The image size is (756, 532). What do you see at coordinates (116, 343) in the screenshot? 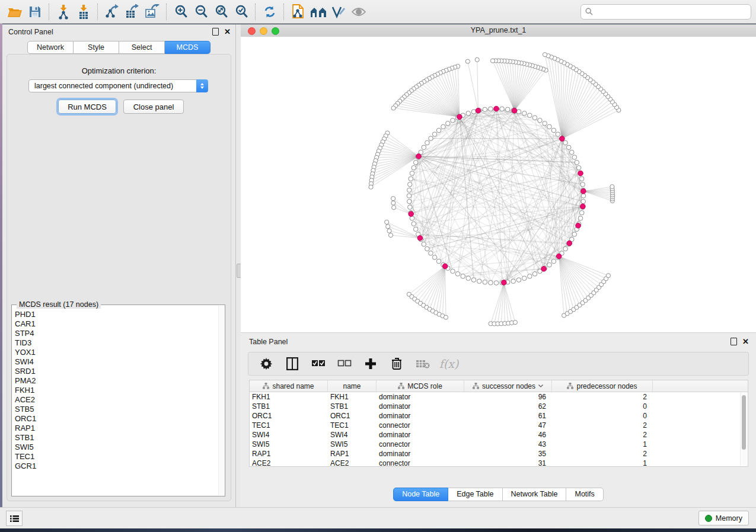
I see `mcds-result-item: TID3` at bounding box center [116, 343].